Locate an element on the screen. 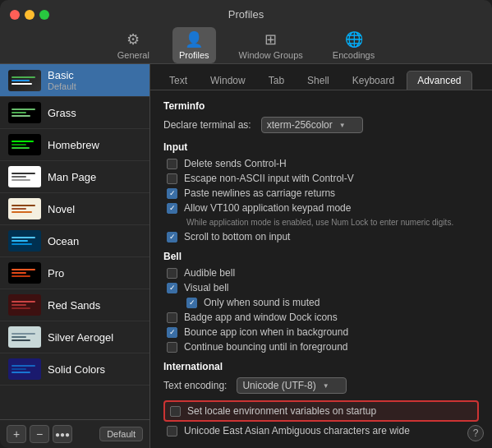 This screenshot has width=492, height=448. label-scroll-bottom: Scroll to bottom on input is located at coordinates (237, 237).